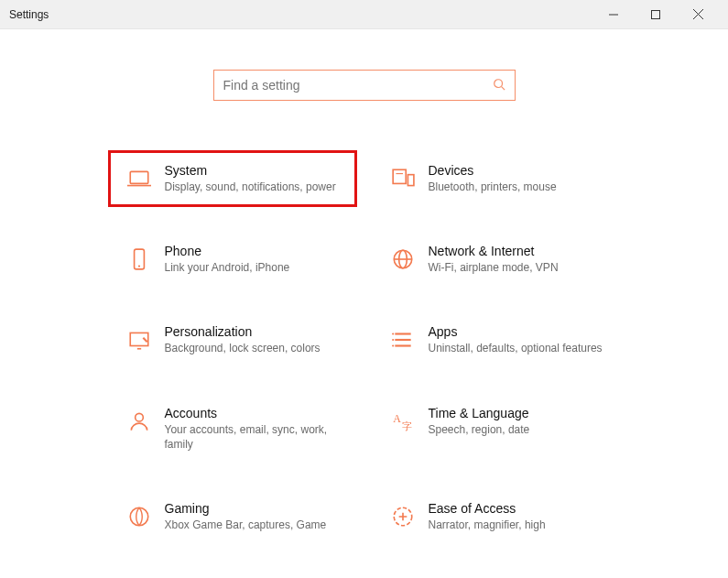 The height and width of the screenshot is (578, 728). Describe the element at coordinates (233, 259) in the screenshot. I see `settings-tile-phone: PhoneLink your Android, iPhone` at that location.